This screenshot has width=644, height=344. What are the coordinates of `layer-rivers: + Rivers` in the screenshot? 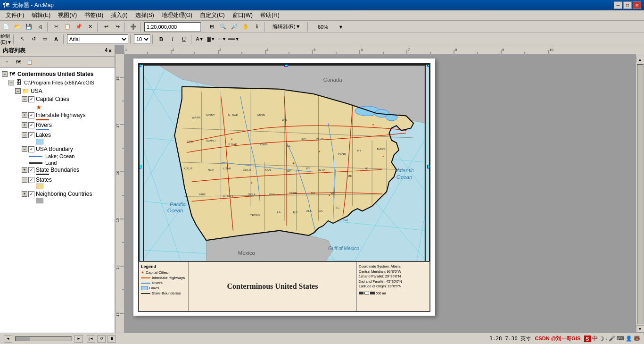 It's located at (58, 125).